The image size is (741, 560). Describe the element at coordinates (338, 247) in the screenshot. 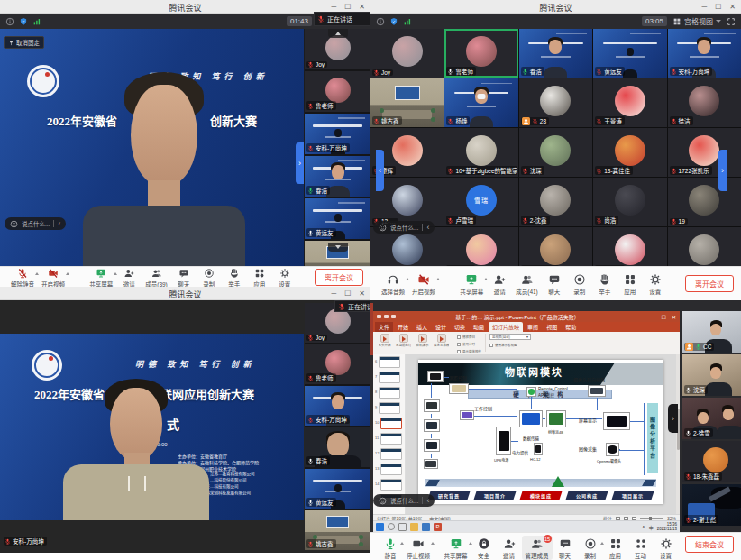

I see `scroll-down-indicator` at that location.